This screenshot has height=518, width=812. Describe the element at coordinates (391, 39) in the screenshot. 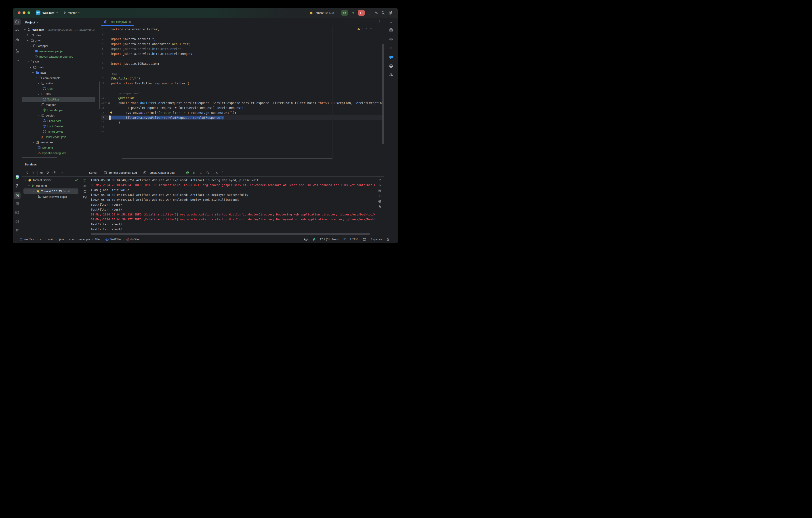

I see `ai-assistant-tool-button` at that location.